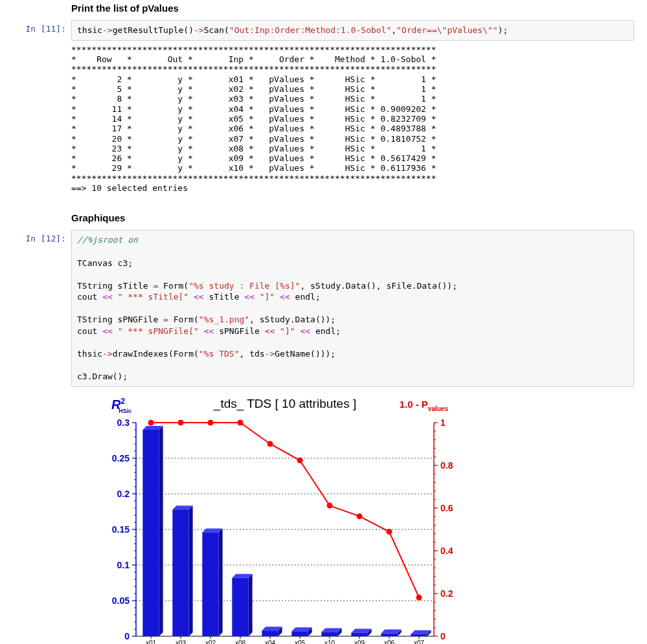 This screenshot has width=647, height=644. What do you see at coordinates (219, 353) in the screenshot?
I see `code-tok: "%s TDS"` at bounding box center [219, 353].